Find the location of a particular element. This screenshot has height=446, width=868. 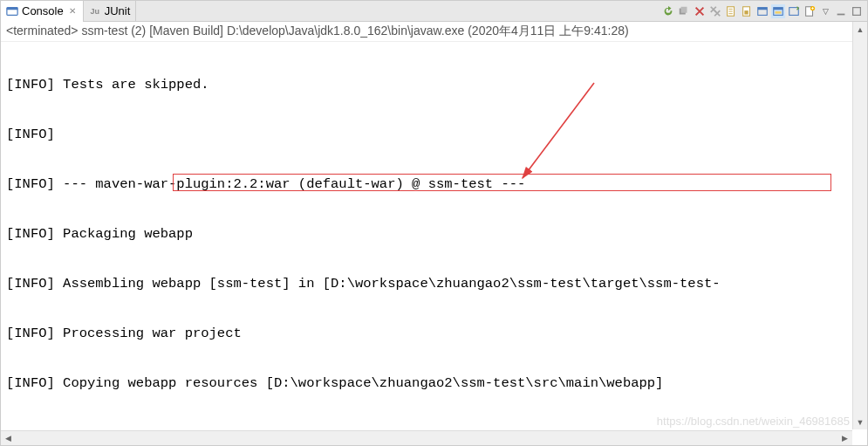

console-line: [INFO] Webapp assembled in [794 msecs] is located at coordinates (434, 426).